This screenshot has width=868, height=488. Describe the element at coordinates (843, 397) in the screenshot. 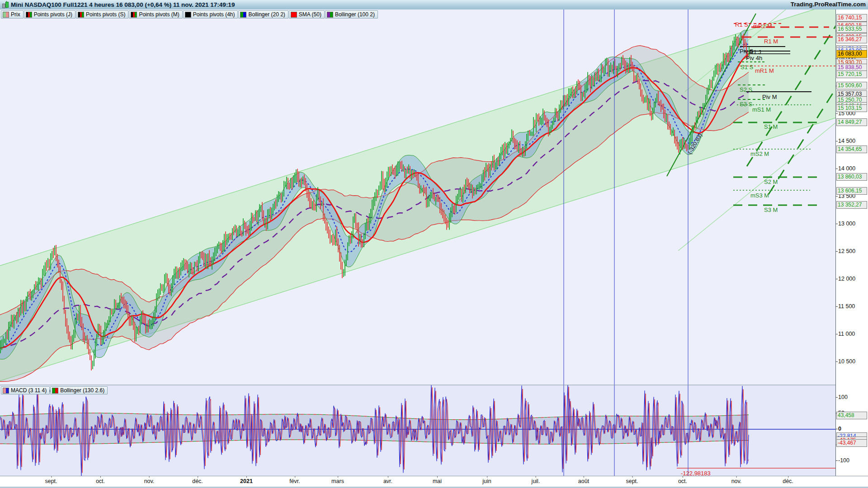

I see `macd-tick: 100` at that location.